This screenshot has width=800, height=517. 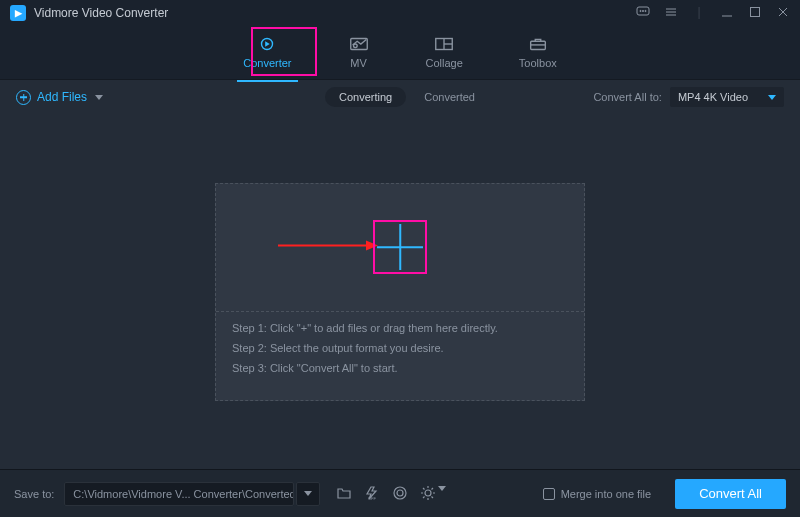 I want to click on high-speed-icon, so click(x=400, y=494).